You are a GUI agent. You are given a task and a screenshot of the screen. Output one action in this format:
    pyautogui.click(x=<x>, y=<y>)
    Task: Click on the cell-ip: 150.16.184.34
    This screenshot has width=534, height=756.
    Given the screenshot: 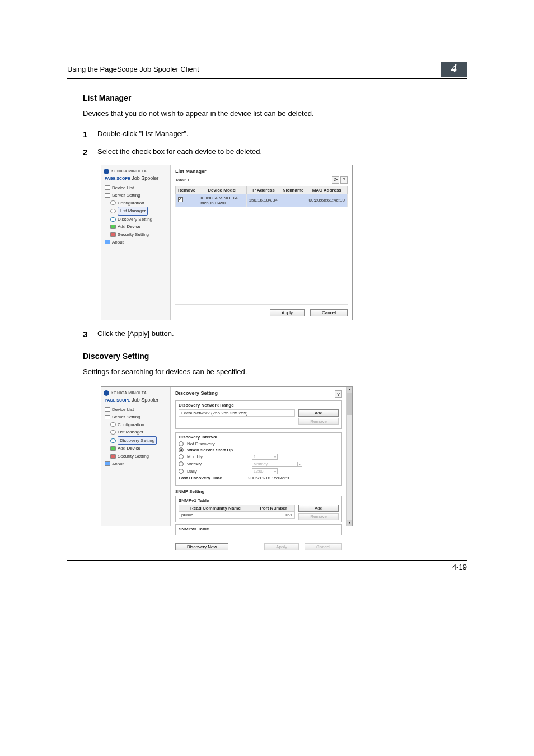 What is the action you would take?
    pyautogui.click(x=263, y=200)
    